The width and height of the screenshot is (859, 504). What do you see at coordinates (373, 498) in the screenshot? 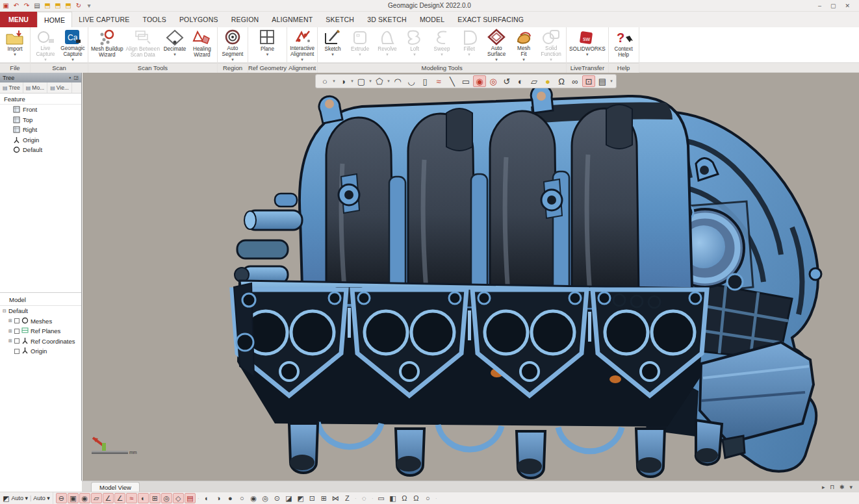
I see `bottom-tool-28: ·` at bounding box center [373, 498].